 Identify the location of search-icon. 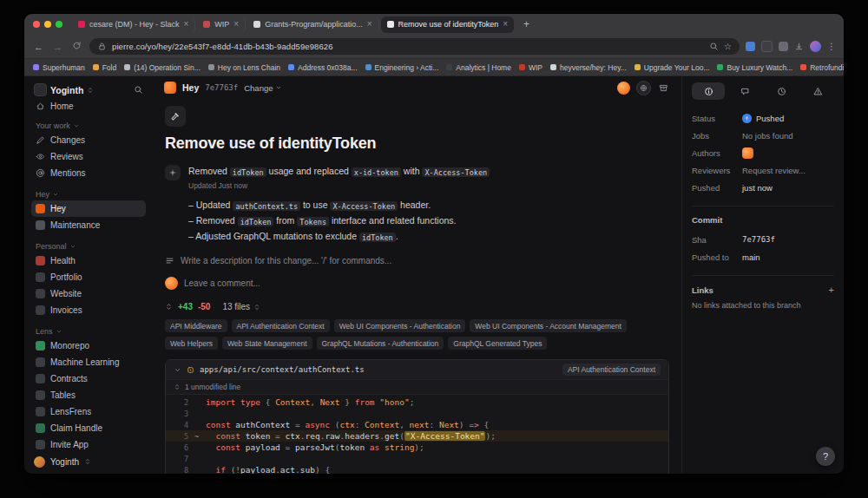
(139, 90).